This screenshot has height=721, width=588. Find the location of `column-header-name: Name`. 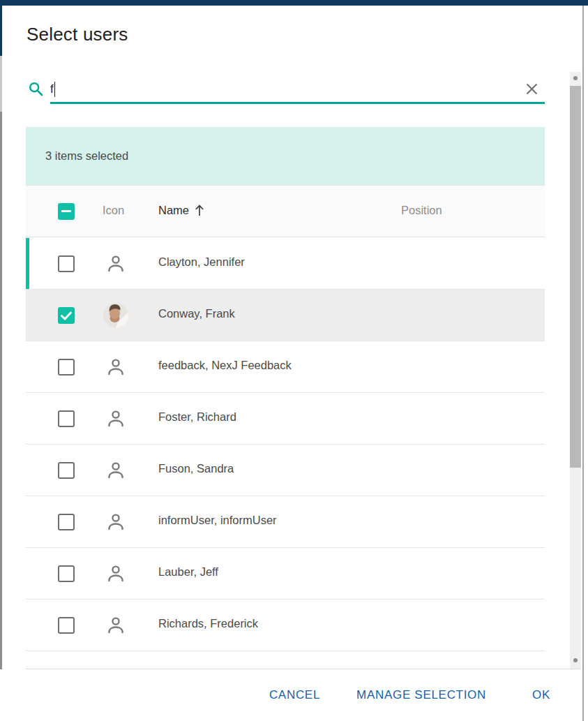

column-header-name: Name is located at coordinates (181, 211).